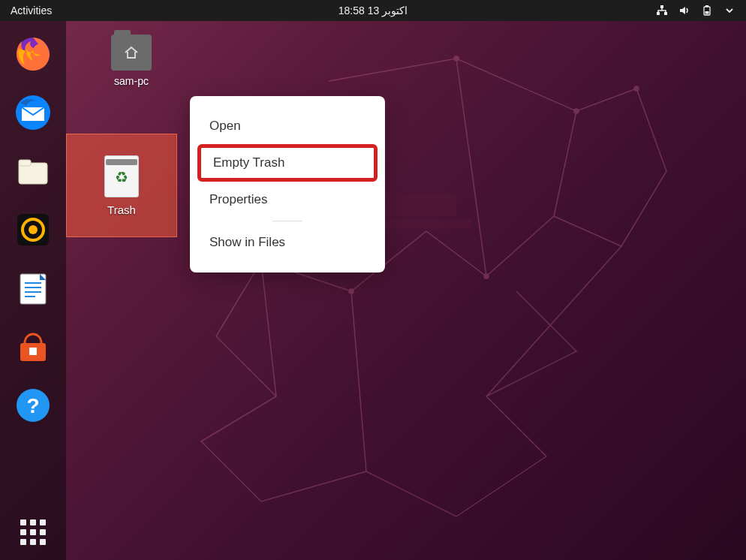 Image resolution: width=746 pixels, height=560 pixels. I want to click on desktop-icon-home: sam-pc, so click(131, 61).